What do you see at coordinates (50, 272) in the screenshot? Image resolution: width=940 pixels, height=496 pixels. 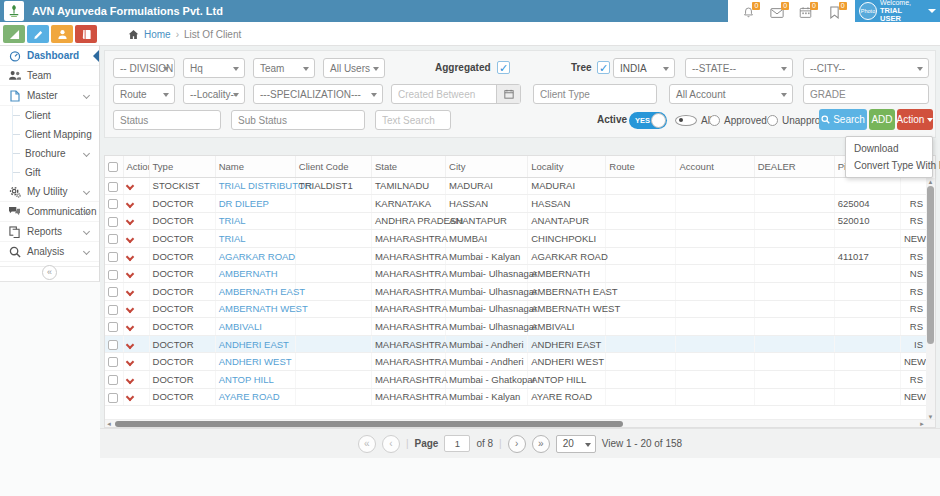 I see `sidebar-collapse-button: «` at bounding box center [50, 272].